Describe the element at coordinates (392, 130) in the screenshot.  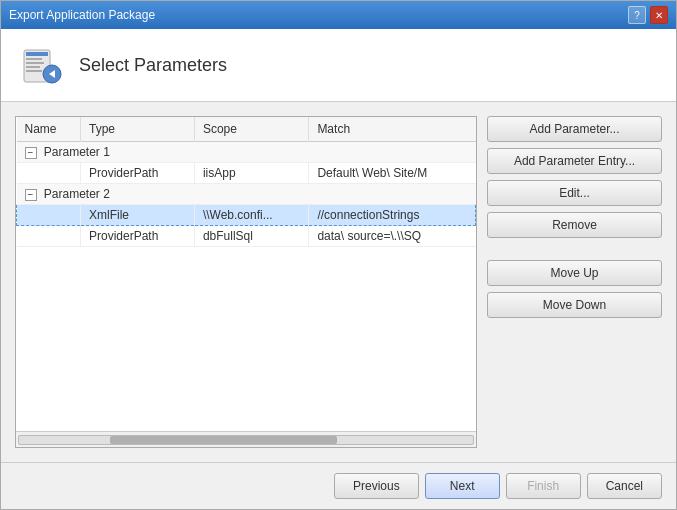
I see `col-match: Match` at that location.